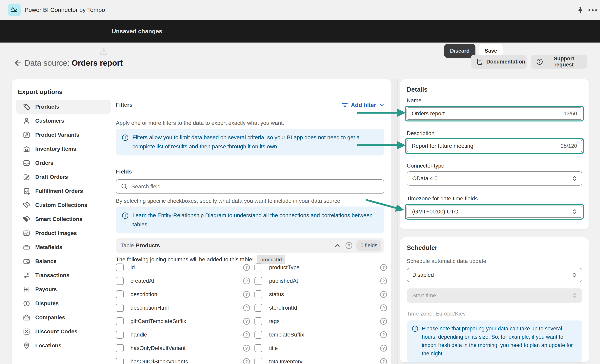 The height and width of the screenshot is (364, 600). I want to click on page-title-prefix: Data source:, so click(47, 63).